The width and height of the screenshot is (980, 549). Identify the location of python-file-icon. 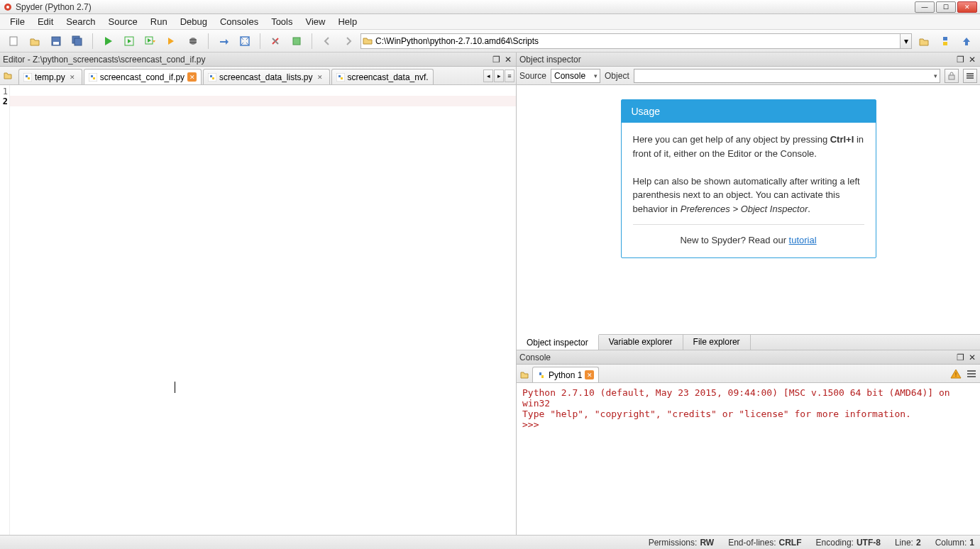
(28, 77).